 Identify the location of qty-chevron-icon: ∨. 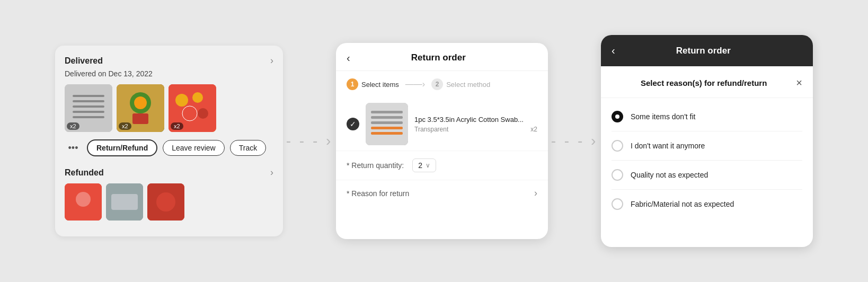
(428, 165).